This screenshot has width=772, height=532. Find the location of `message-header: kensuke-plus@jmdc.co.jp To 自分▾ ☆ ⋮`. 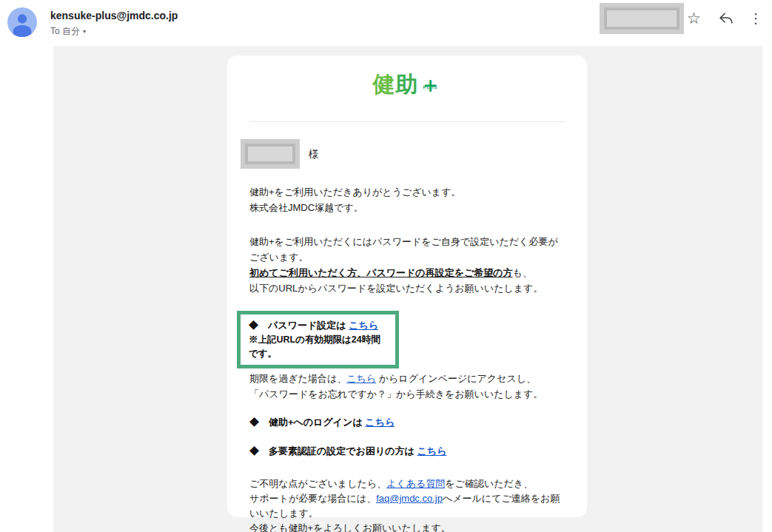

message-header: kensuke-plus@jmdc.co.jp To 自分▾ ☆ ⋮ is located at coordinates (386, 23).